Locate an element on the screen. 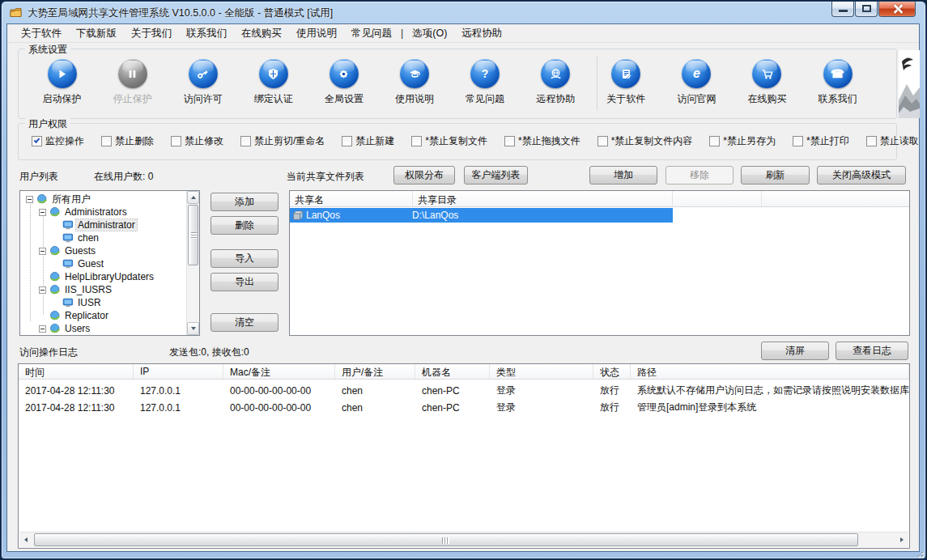 Image resolution: width=927 pixels, height=560 pixels. client-list-button: 客户端列表 is located at coordinates (495, 175).